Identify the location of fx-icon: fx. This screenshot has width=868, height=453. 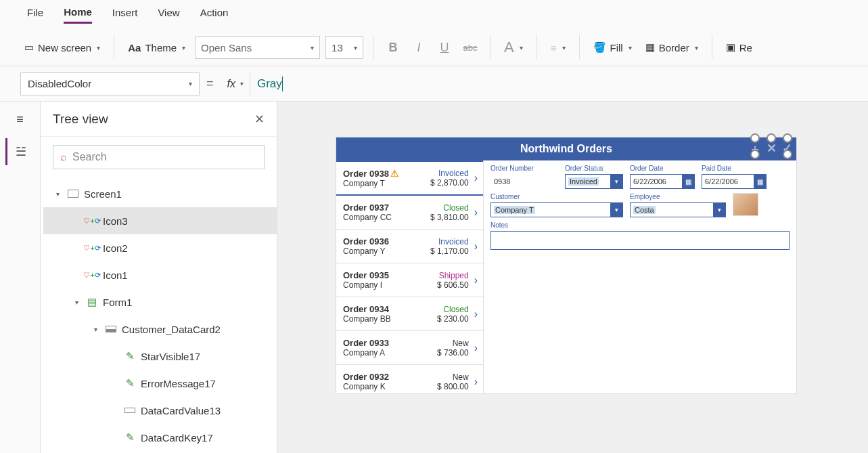
(231, 84).